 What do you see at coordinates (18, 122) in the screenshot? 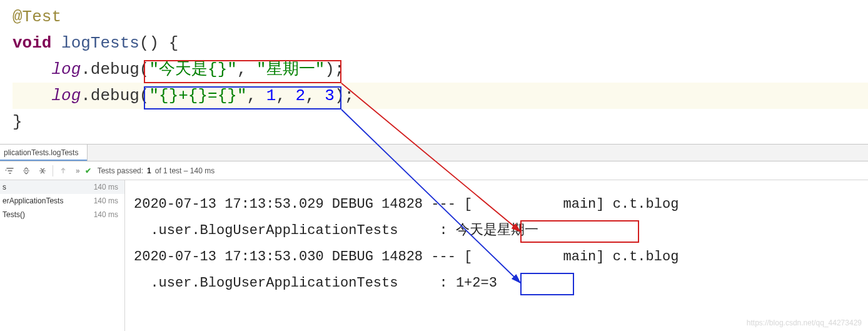
I see `brace-close: }` at bounding box center [18, 122].